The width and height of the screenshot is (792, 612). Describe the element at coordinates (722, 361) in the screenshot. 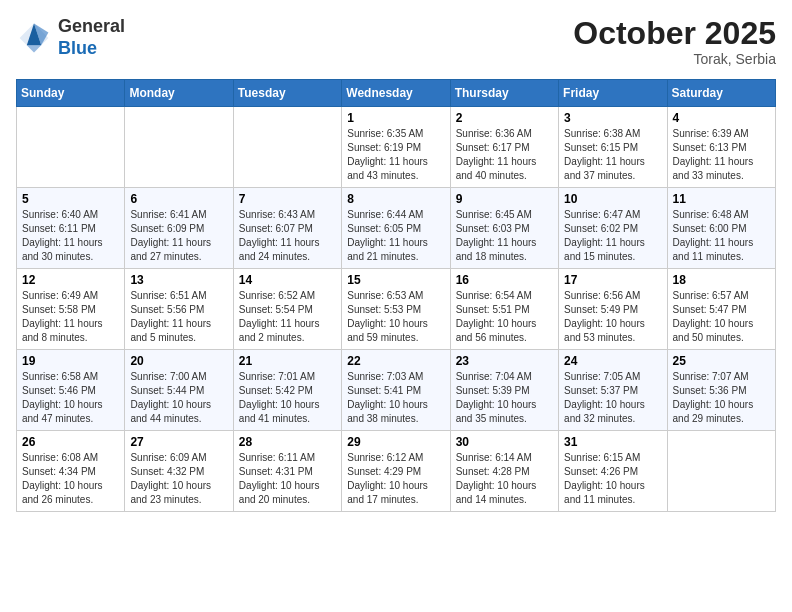

I see `day-number: 25` at that location.